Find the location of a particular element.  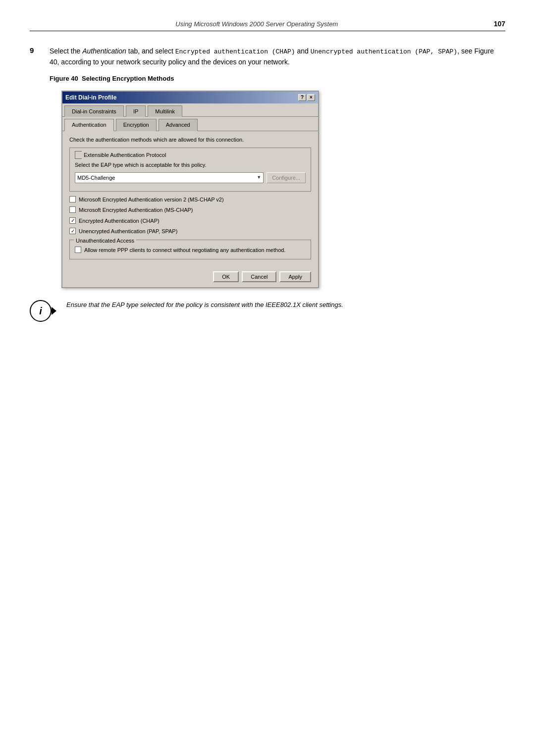

step-number: 9 is located at coordinates (36, 167).